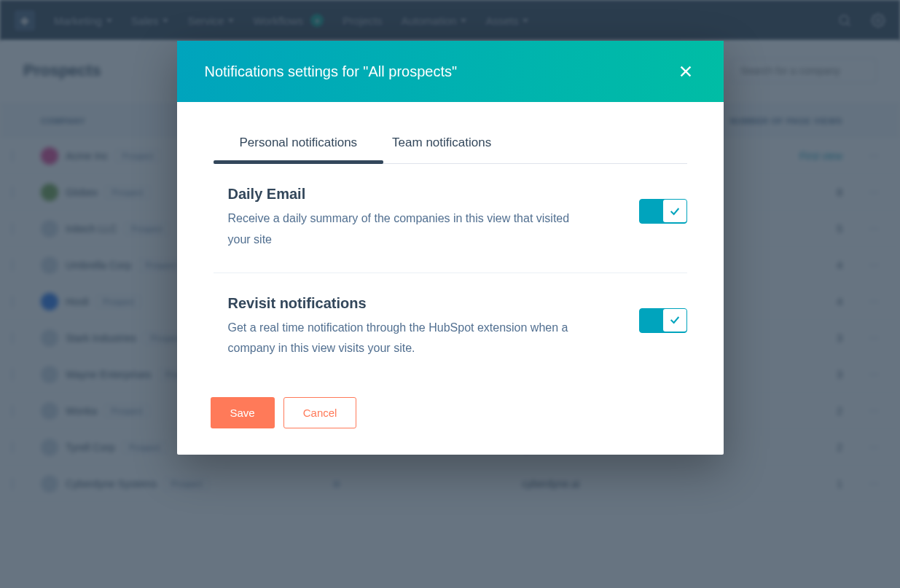  Describe the element at coordinates (403, 339) in the screenshot. I see `setting-description: Get a real time notification through the…` at that location.